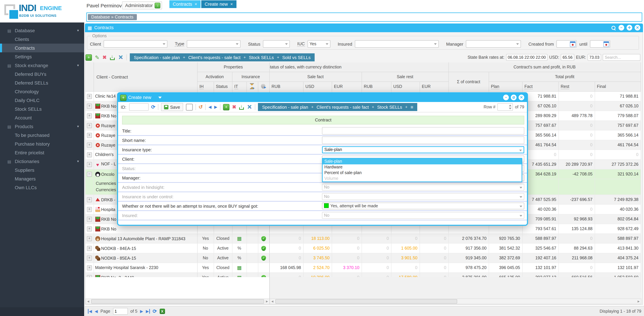  What do you see at coordinates (42, 179) in the screenshot?
I see `sidebar-item-managers: Managers` at bounding box center [42, 179].